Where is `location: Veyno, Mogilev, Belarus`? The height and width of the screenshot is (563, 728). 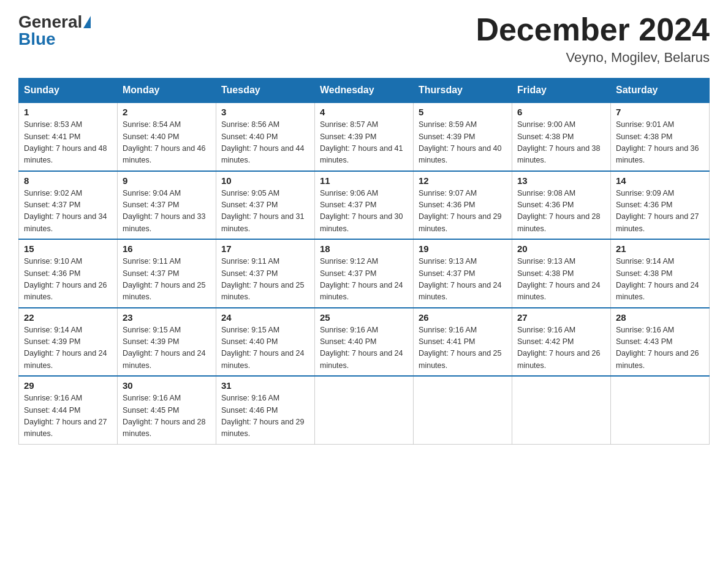 location: Veyno, Mogilev, Belarus is located at coordinates (593, 58).